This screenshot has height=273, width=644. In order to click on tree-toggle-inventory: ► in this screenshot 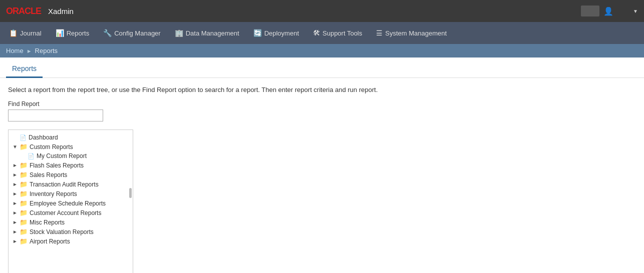, I will do `click(16, 194)`.